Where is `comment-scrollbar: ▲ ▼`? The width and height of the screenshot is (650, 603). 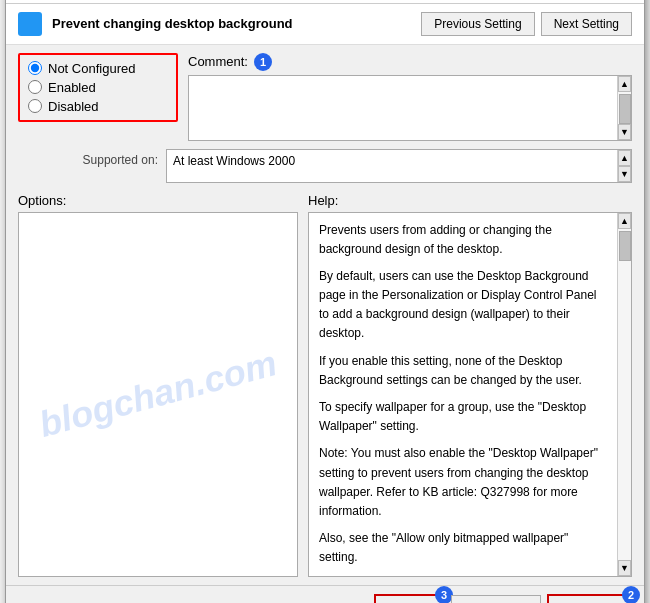
comment-scrollbar: ▲ ▼ is located at coordinates (624, 108).